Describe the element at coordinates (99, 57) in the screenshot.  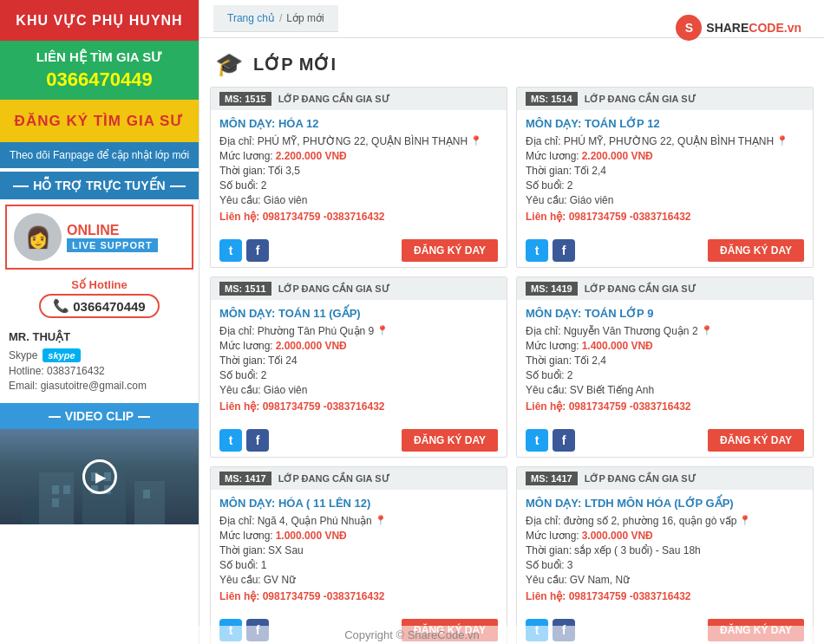
I see `lien-he-title: LIÊN HỆ TÌM GIA SƯ` at that location.